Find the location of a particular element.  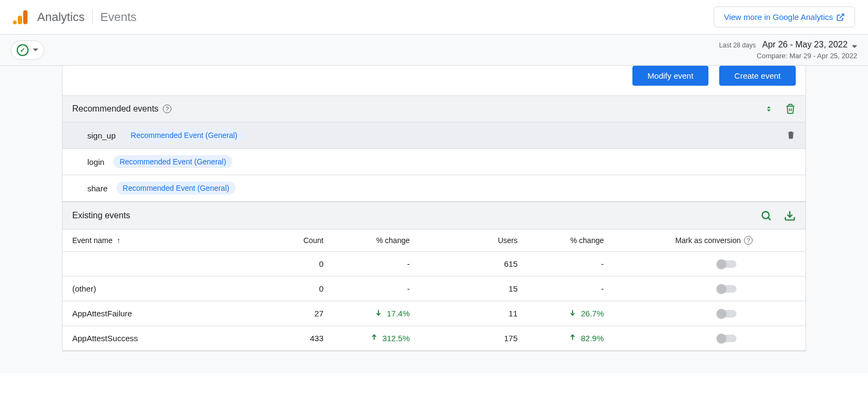

col-event-name: Event name ↑ is located at coordinates (168, 240).